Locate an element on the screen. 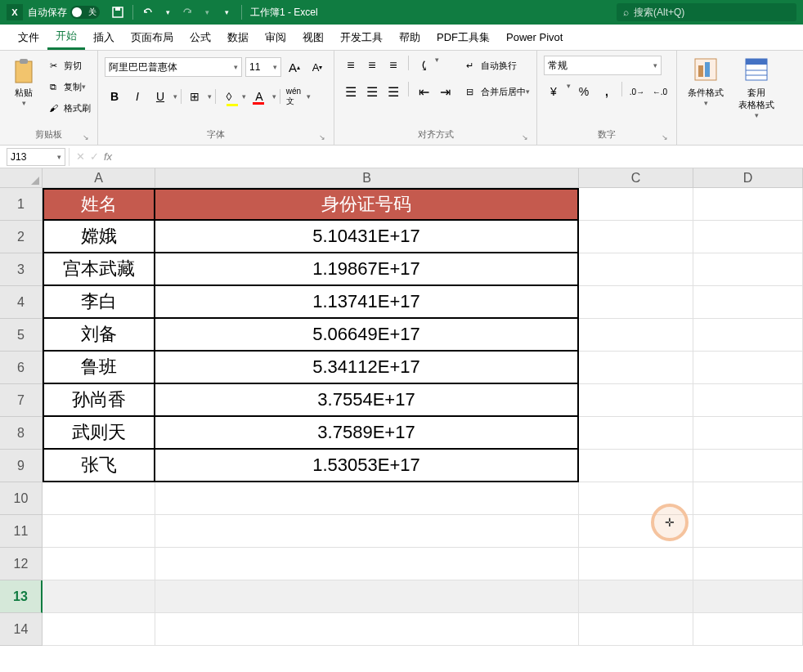  cut-button: ✂剪切 is located at coordinates (69, 65).